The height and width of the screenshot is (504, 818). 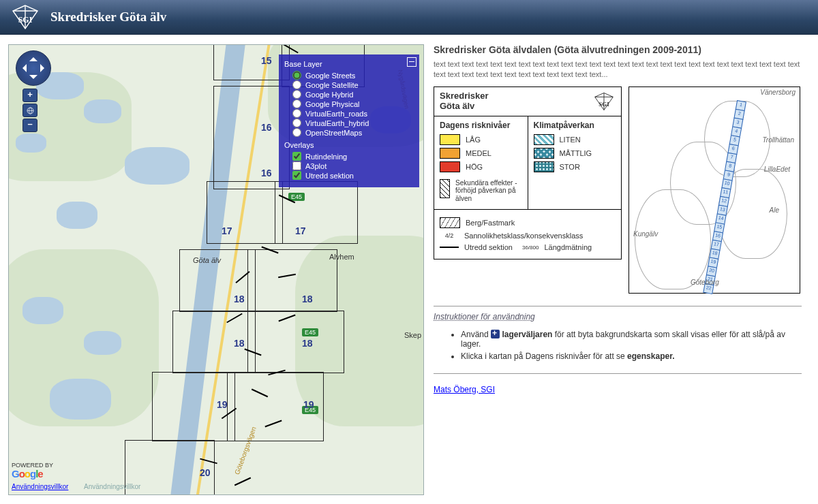 I want to click on grid-label: 15, so click(x=267, y=61).